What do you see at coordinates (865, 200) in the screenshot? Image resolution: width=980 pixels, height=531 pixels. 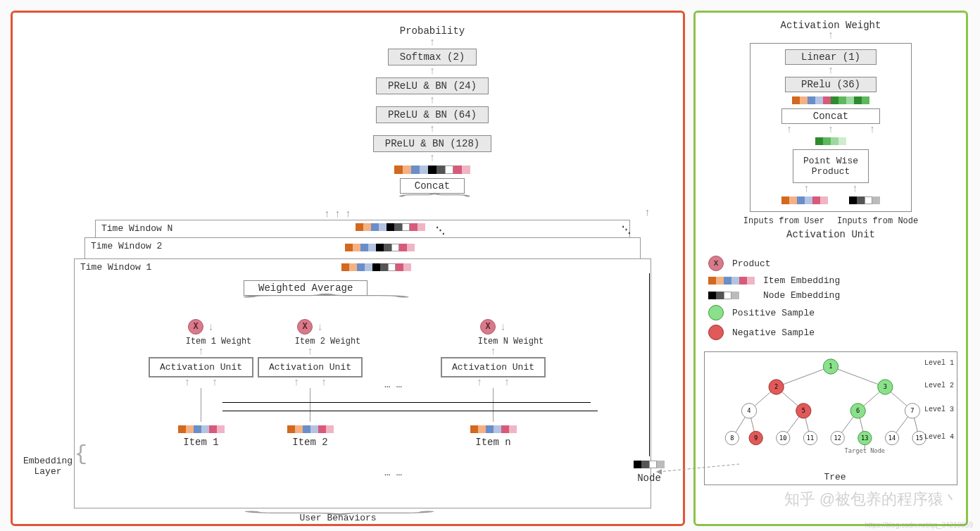 I see `node-inputs-emb` at bounding box center [865, 200].